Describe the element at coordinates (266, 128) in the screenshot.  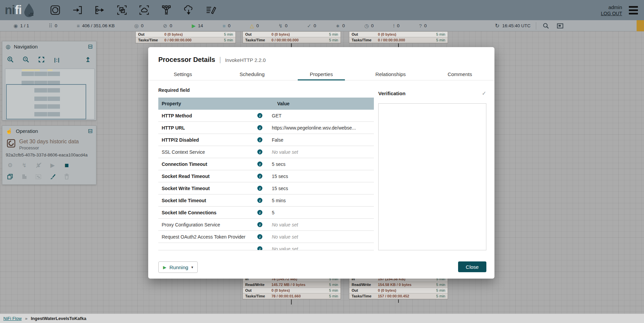
I see `property-row: HTTP URL i https://www.pegelonline.wsv.d…` at that location.